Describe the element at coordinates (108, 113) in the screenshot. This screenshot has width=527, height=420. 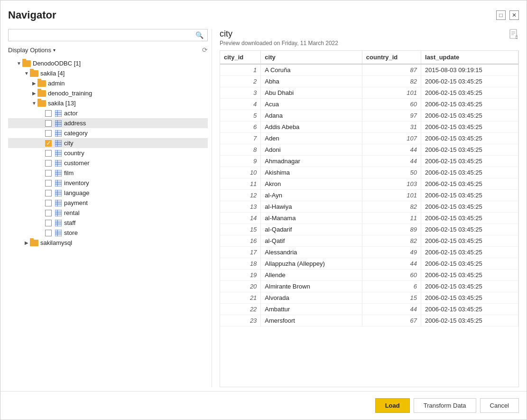
I see `tree-node-actor: actor` at that location.